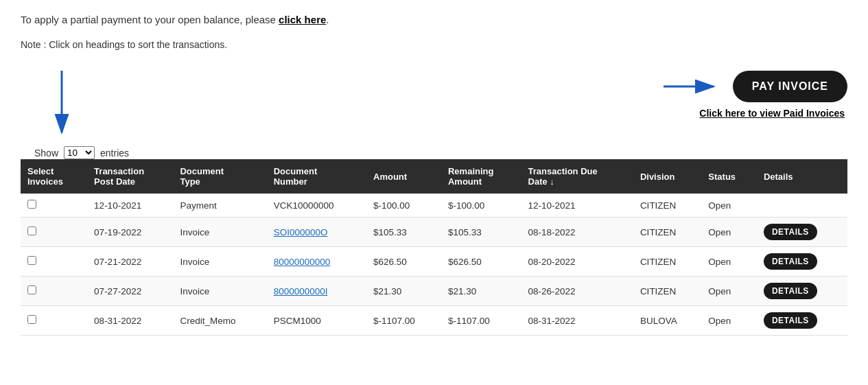  What do you see at coordinates (482, 232) in the screenshot?
I see `remaining-amount: $105.33` at bounding box center [482, 232].